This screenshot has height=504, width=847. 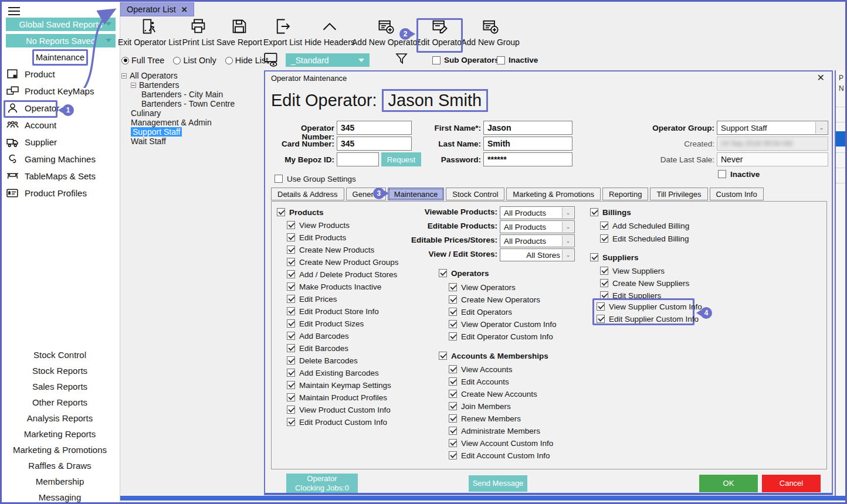 What do you see at coordinates (60, 434) in the screenshot?
I see `sidebar-bottom-item: Marketing Reports` at bounding box center [60, 434].